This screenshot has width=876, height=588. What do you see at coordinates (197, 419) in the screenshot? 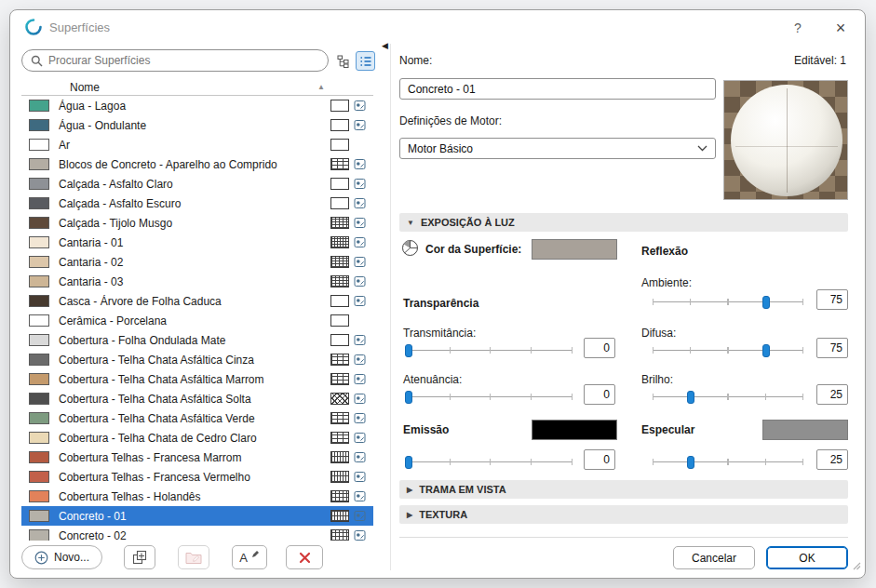
I see `surface-row: Cobertura - Telha Chata Asfáltica Verde` at bounding box center [197, 419].